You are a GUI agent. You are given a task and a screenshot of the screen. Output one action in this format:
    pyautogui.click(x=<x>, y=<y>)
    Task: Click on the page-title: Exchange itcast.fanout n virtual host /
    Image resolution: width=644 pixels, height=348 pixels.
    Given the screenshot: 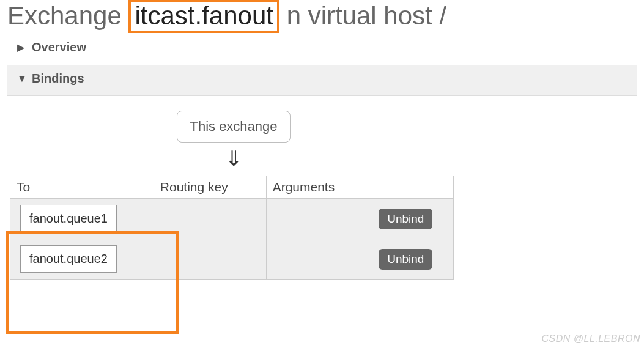 What is the action you would take?
    pyautogui.click(x=322, y=17)
    